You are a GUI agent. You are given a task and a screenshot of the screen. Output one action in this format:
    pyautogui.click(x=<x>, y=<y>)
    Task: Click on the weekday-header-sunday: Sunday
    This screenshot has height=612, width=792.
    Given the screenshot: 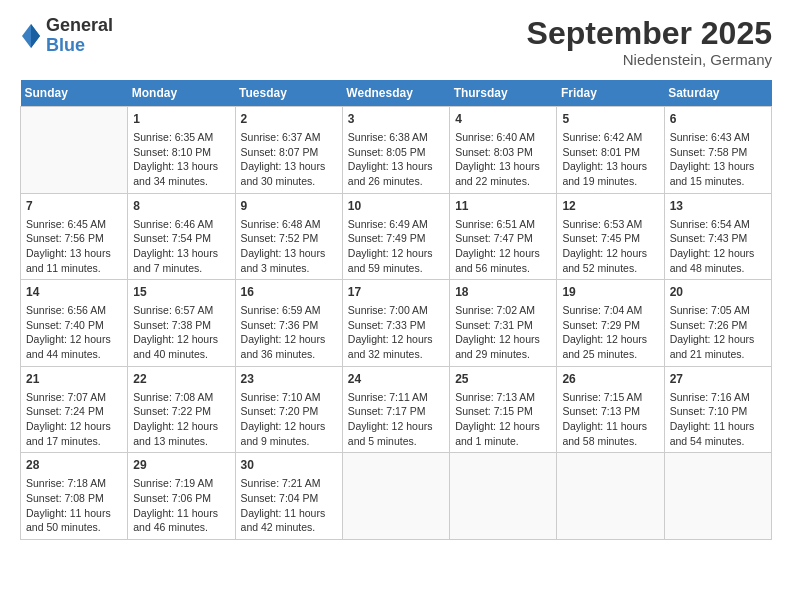 What is the action you would take?
    pyautogui.click(x=74, y=94)
    